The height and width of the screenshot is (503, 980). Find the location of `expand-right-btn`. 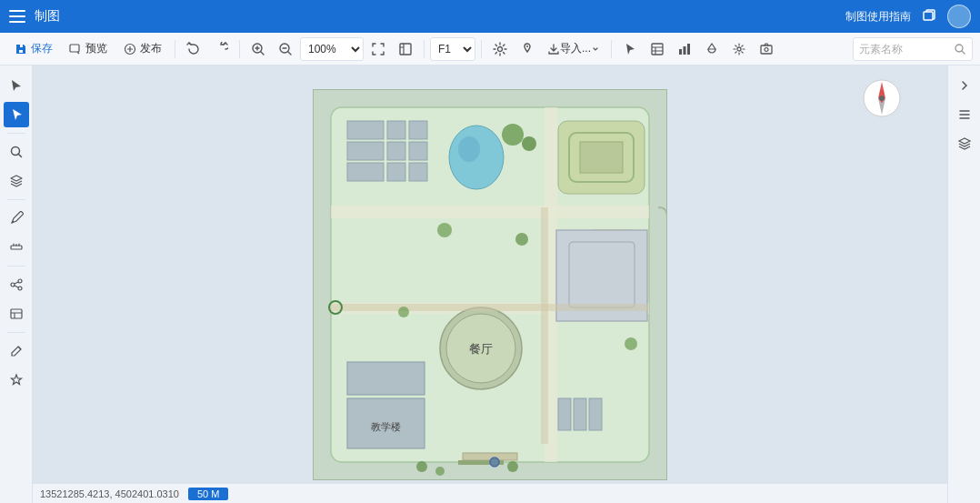

expand-right-btn is located at coordinates (965, 86).